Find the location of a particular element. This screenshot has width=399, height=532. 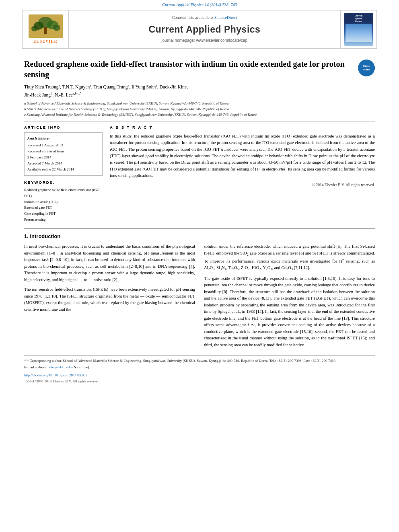

intro-heading: 1. Introduction is located at coordinates (200, 236).